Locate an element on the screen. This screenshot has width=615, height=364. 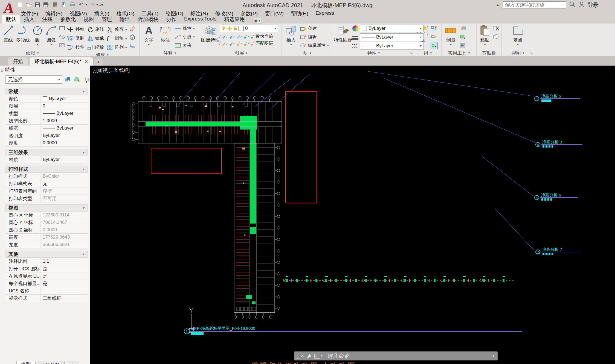
panel-title-view: 视图▾ is located at coordinates (518, 53).